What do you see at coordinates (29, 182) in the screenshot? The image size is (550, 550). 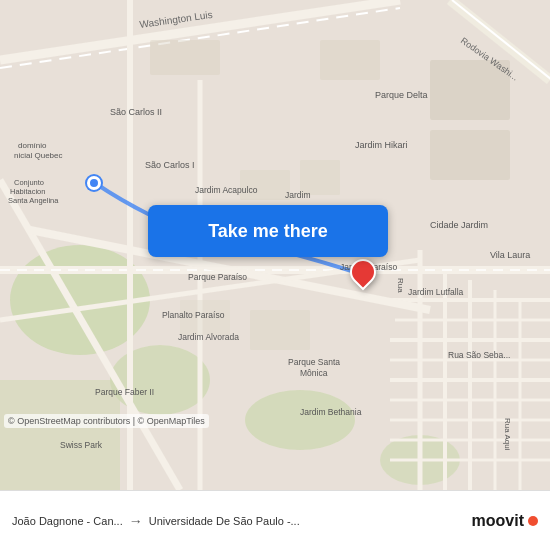 I see `svg-text: Conjunto` at bounding box center [29, 182].